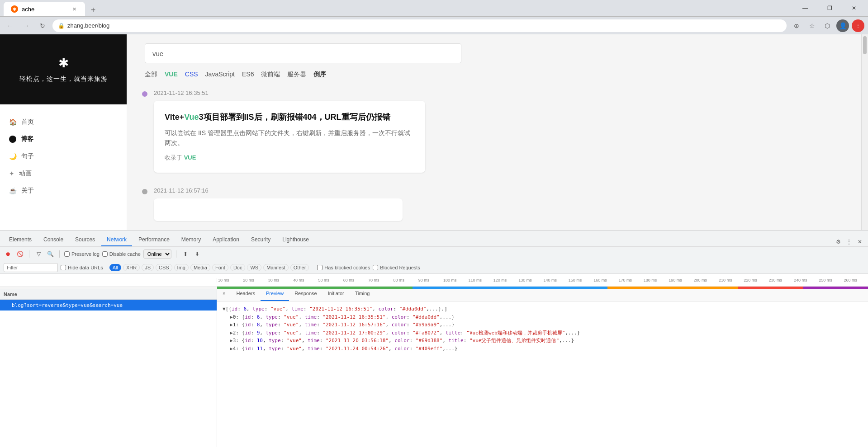 This screenshot has height=447, width=868. Describe the element at coordinates (278, 210) in the screenshot. I see `blog-post-2-preview` at that location.